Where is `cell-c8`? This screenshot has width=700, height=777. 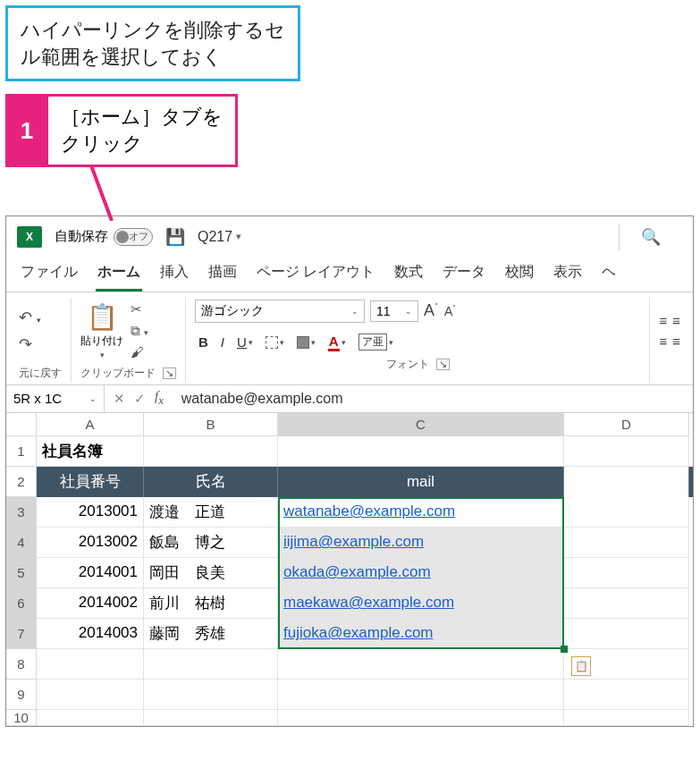 cell-c8 is located at coordinates (421, 664).